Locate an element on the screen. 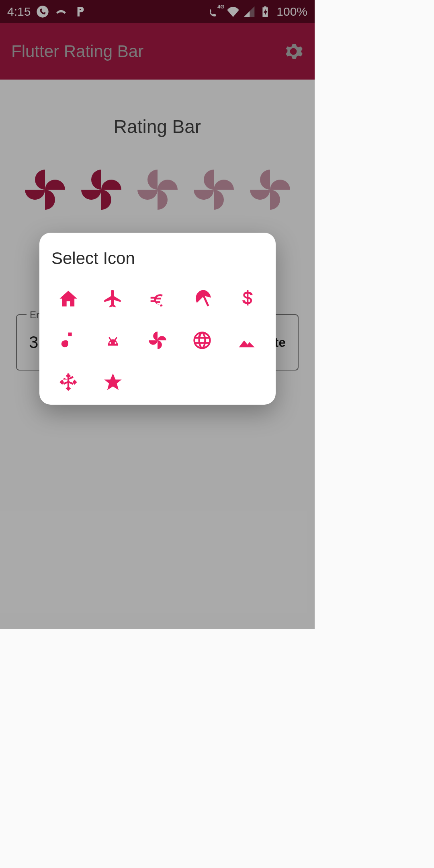 This screenshot has width=434, height=868. icon-option-globe is located at coordinates (203, 340).